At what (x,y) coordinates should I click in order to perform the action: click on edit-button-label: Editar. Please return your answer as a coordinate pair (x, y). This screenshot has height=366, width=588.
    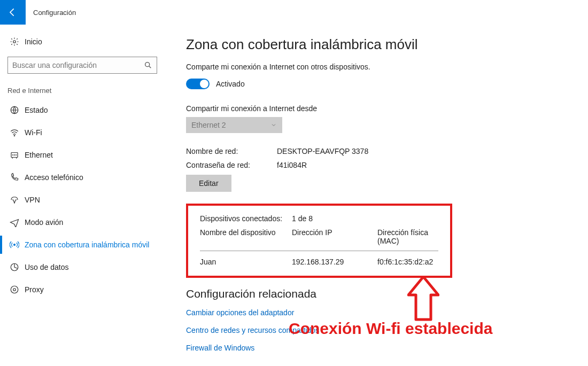
    Looking at the image, I should click on (208, 183).